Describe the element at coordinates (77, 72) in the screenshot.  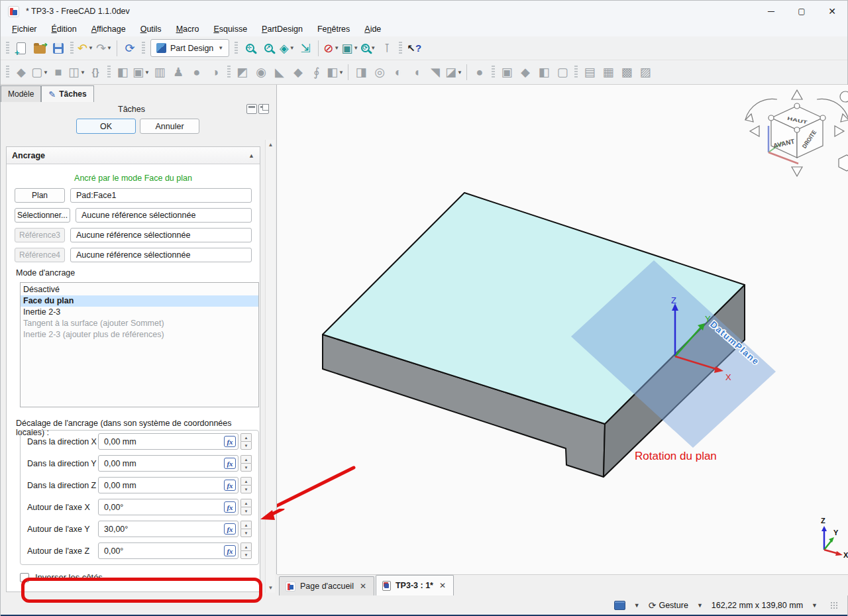
I see `shape-binder-icon: ◫▼` at that location.